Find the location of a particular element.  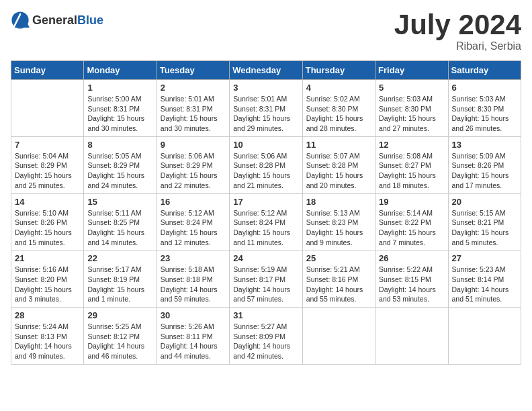

calendar-week-row: 7Sunrise: 5:04 AM Sunset: 8:29 PM Daylig… is located at coordinates (266, 165).